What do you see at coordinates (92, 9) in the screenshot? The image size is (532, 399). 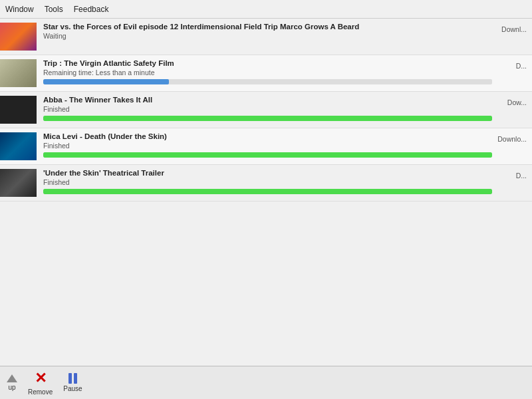 I see `menu-feedback: Feedback` at bounding box center [92, 9].